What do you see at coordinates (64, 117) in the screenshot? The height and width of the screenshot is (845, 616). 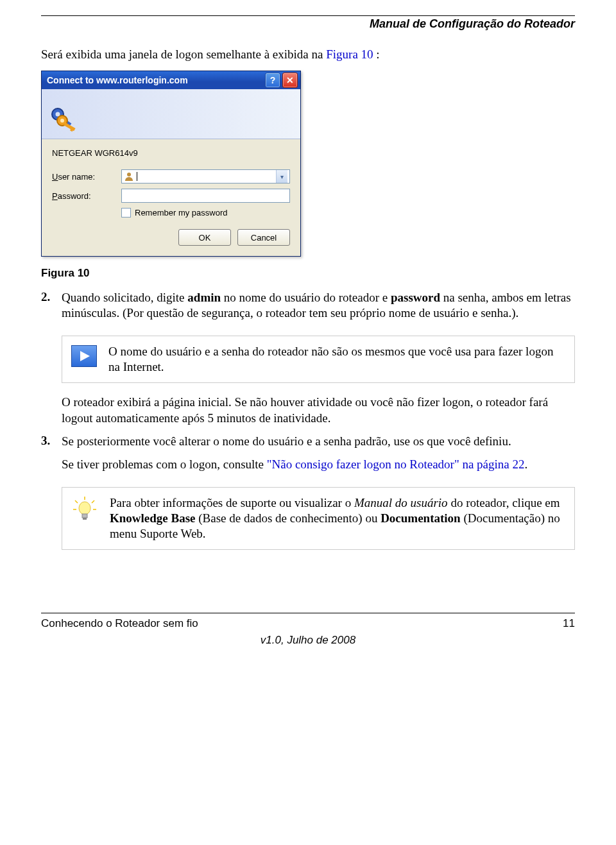 I see `keys-icon` at bounding box center [64, 117].